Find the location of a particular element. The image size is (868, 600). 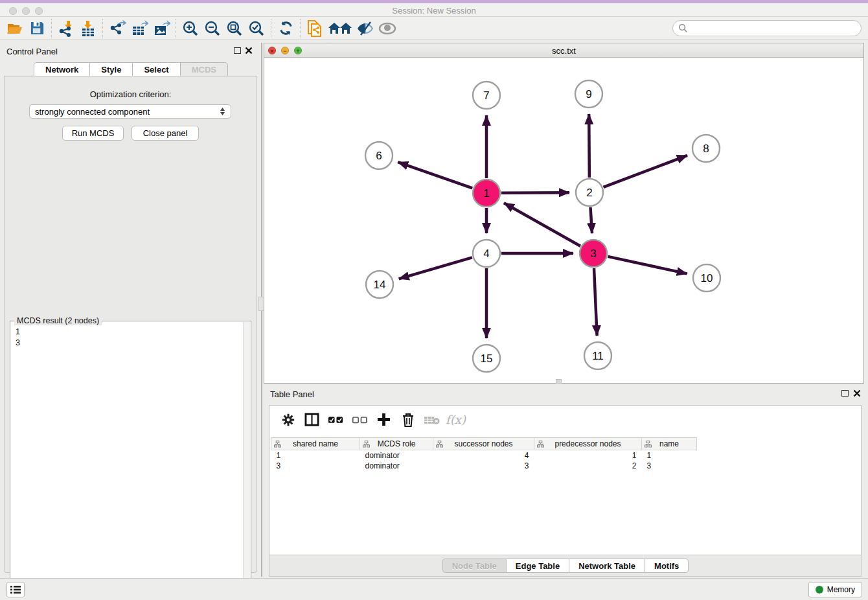

export-network-button is located at coordinates (117, 29).